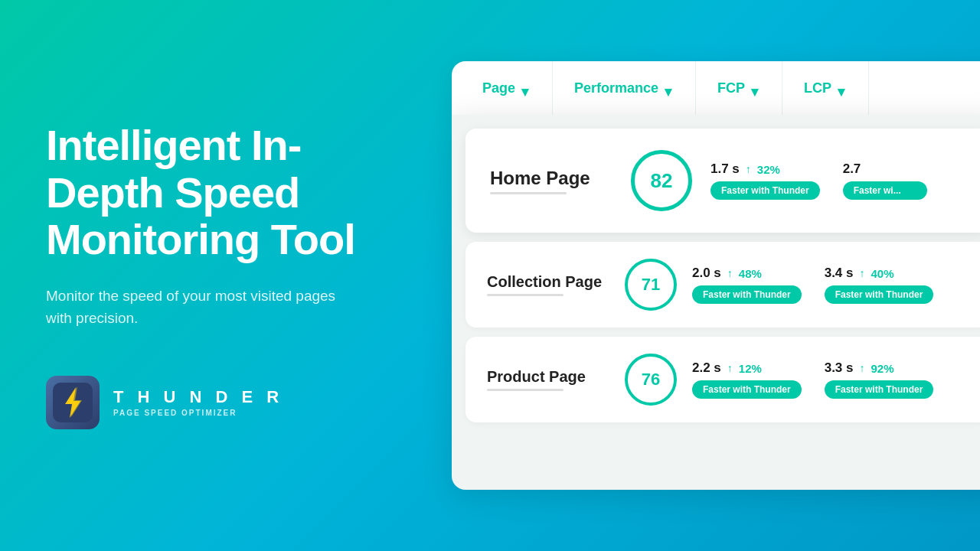  Describe the element at coordinates (198, 403) in the screenshot. I see `brand-text: T H U N D E R PAGE SPEED OPTIMIZER` at that location.